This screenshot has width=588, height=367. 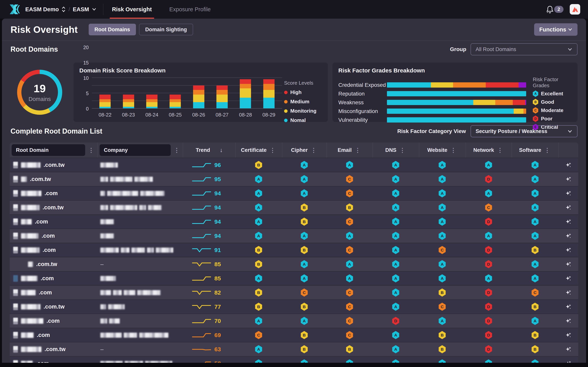 I want to click on root-domain-filter: Root Domain, so click(x=49, y=150).